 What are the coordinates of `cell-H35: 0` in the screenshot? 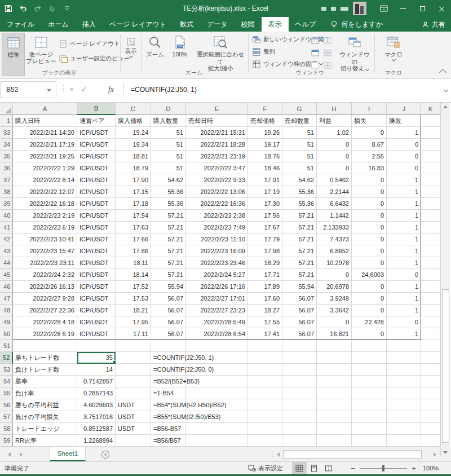 It's located at (334, 157).